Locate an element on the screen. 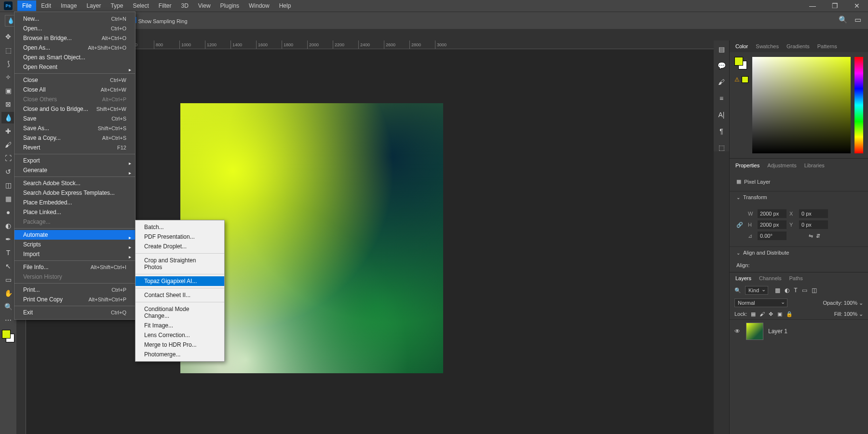  color-swatches is located at coordinates (8, 336).